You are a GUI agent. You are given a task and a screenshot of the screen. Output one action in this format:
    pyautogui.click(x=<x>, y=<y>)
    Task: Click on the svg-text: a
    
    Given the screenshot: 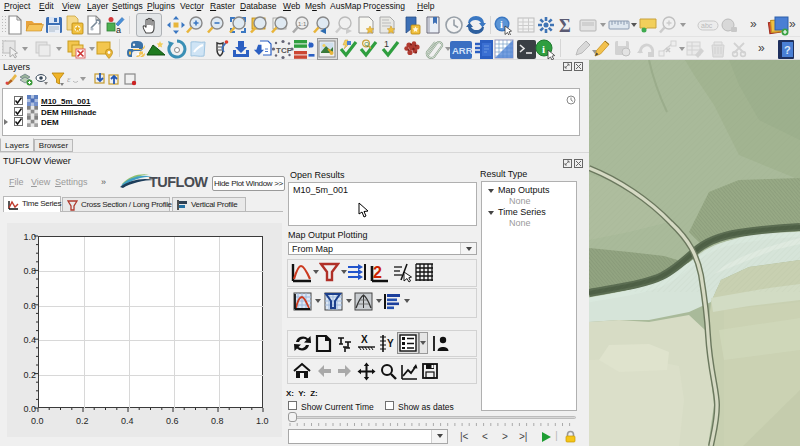 What is the action you would take?
    pyautogui.click(x=118, y=30)
    